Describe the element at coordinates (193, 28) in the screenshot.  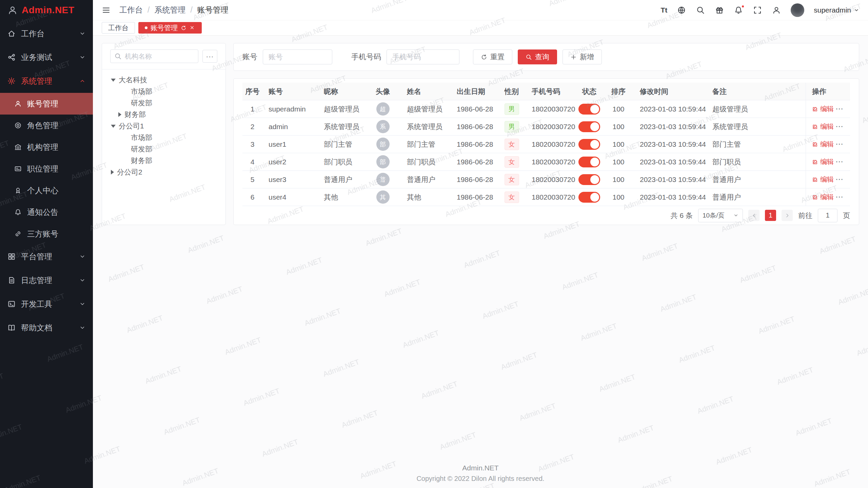
I see `close-icon` at that location.